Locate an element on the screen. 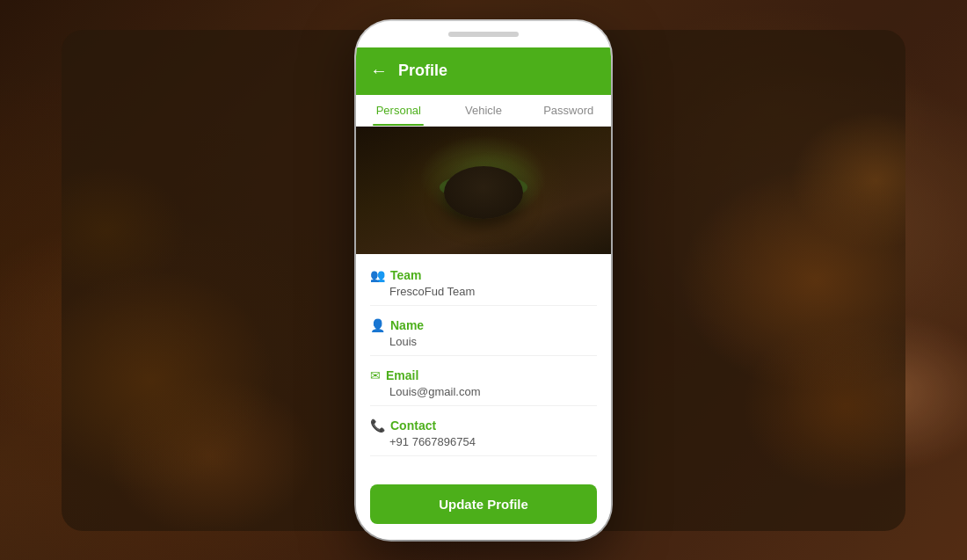 The image size is (967, 560). email-value: Louis@gmail.com is located at coordinates (484, 392).